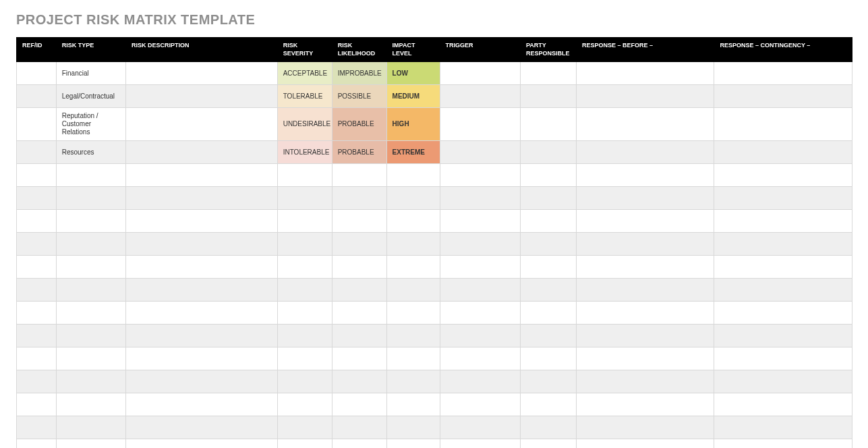 Image resolution: width=868 pixels, height=448 pixels. What do you see at coordinates (784, 74) in the screenshot?
I see `cell-response-contingency` at bounding box center [784, 74].